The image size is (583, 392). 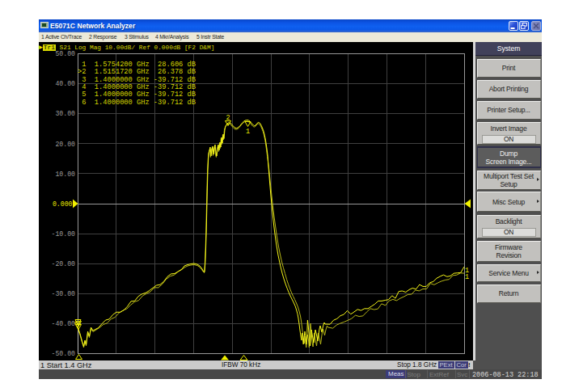 I want to click on svg-text: 2, so click(x=228, y=118).